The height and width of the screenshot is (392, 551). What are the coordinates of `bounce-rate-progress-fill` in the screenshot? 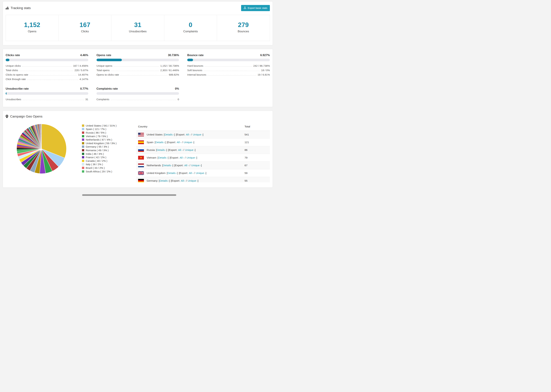 It's located at (190, 60).